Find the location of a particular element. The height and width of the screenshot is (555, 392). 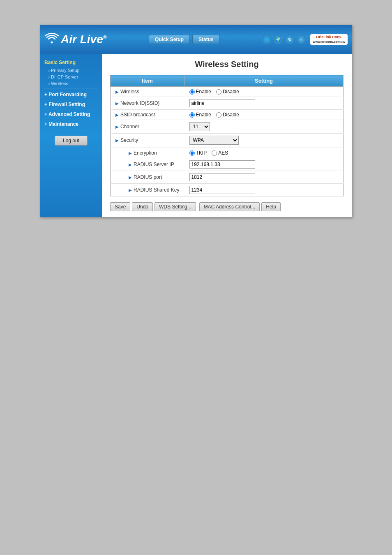

table-row: ▶ Network ID(SSID) is located at coordinates (227, 104).